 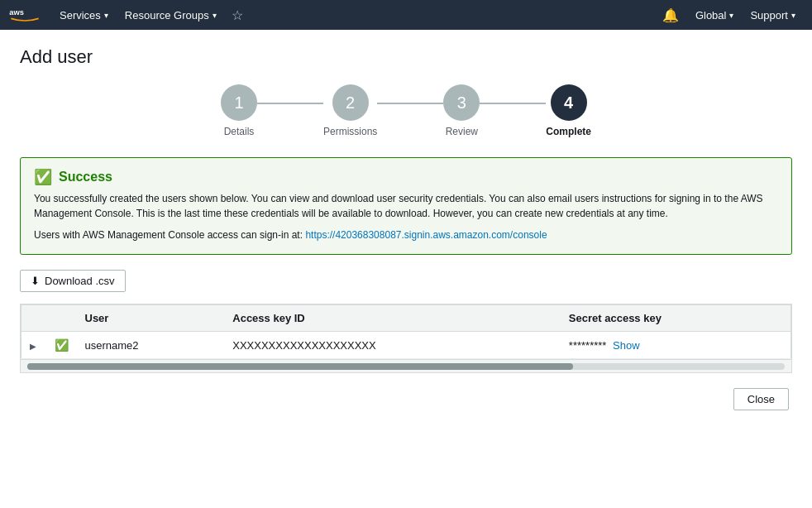 What do you see at coordinates (239, 111) in the screenshot?
I see `step-1: 1 Details` at bounding box center [239, 111].